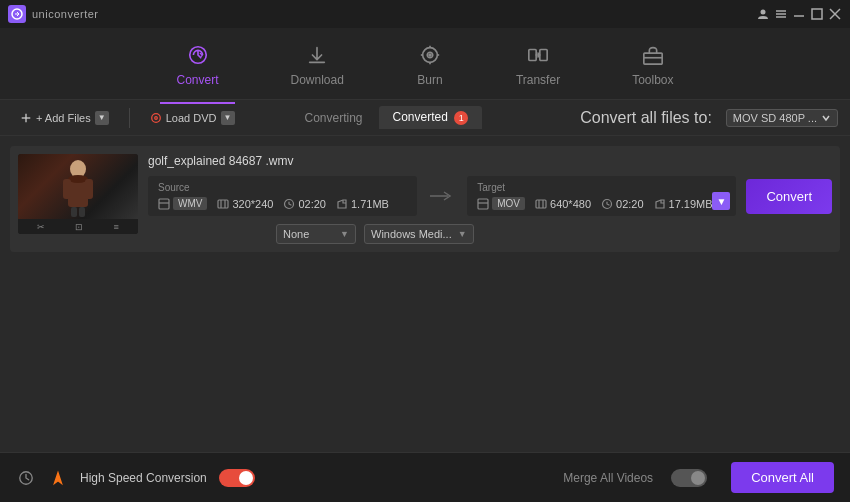 This screenshot has height=502, width=850. I want to click on clock-icon, so click(26, 478).